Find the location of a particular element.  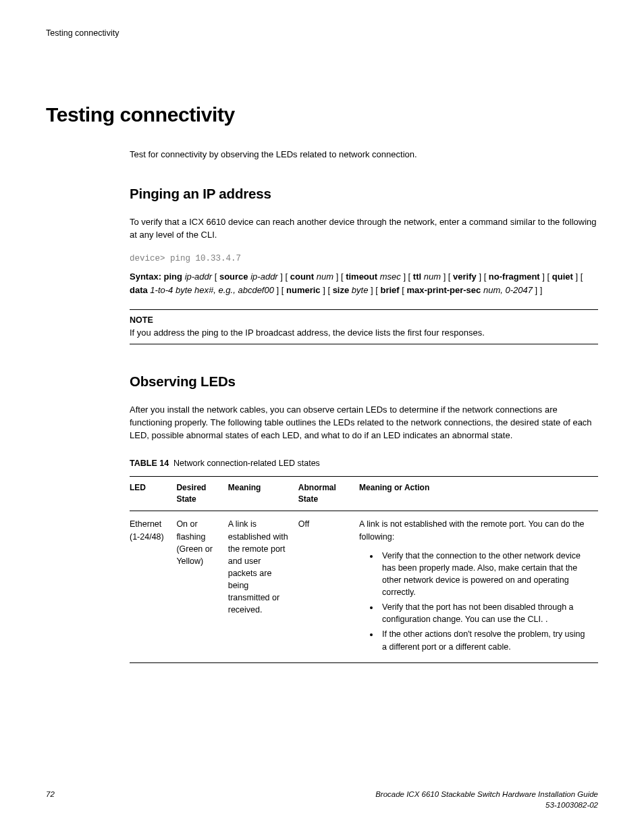

th-action: Meaning or Action is located at coordinates (479, 494).